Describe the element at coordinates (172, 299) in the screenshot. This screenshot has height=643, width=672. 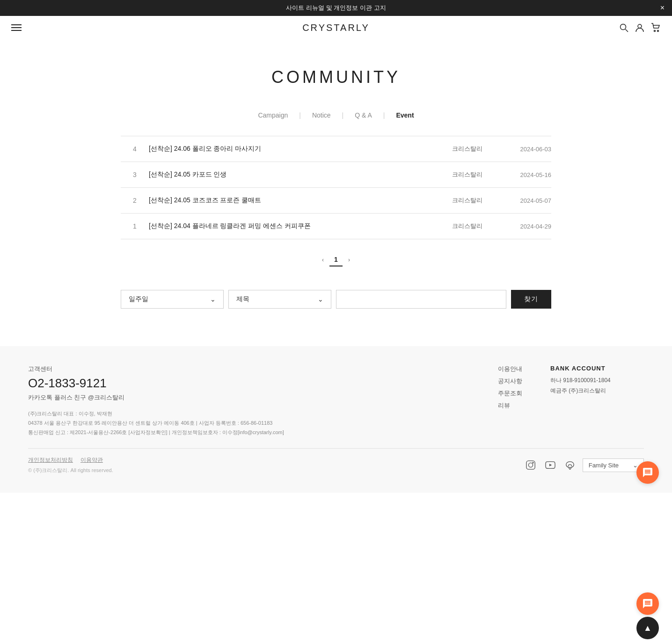
I see `period-select: 일주일 ⌄` at that location.